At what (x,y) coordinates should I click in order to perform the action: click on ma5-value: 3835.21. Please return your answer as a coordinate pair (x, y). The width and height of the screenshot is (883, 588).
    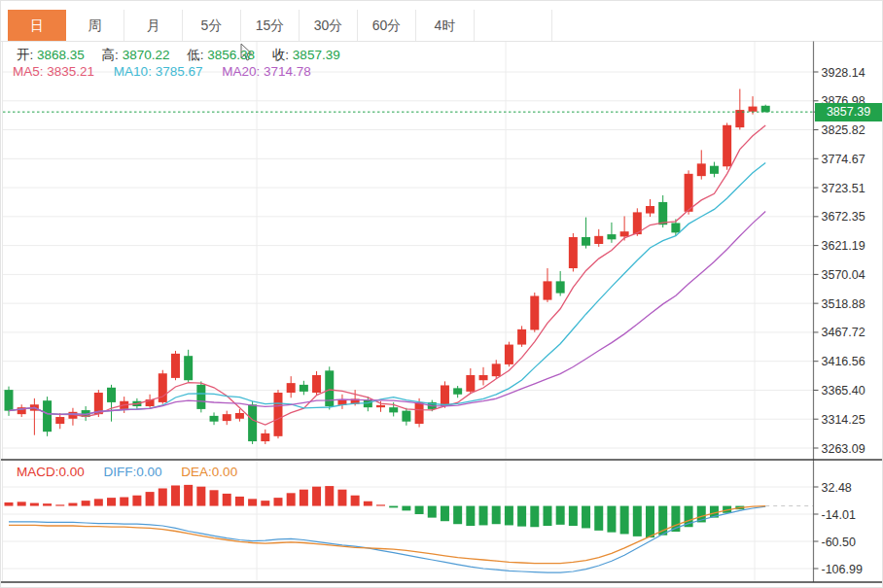
    Looking at the image, I should click on (70, 72).